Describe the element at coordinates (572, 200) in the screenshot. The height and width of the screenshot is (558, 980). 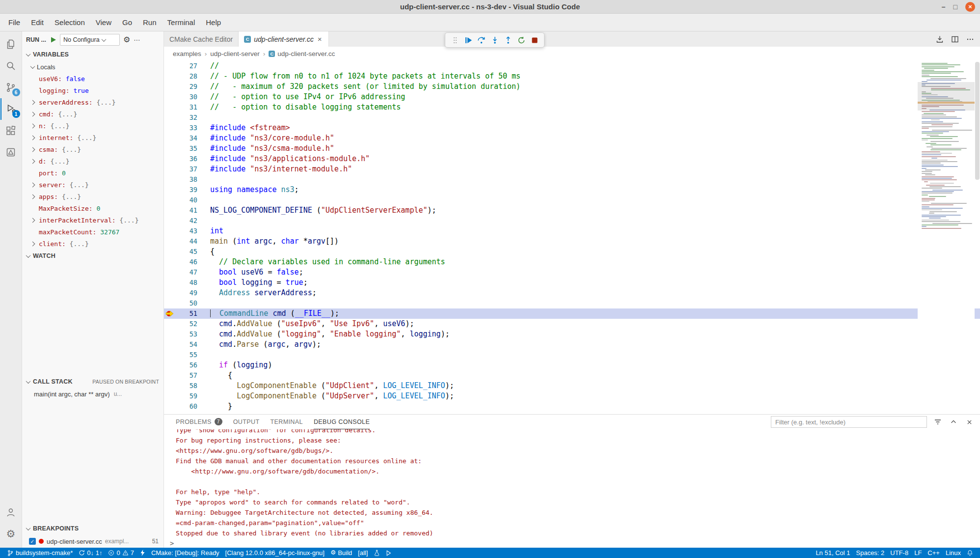
I see `code-line: 40` at that location.